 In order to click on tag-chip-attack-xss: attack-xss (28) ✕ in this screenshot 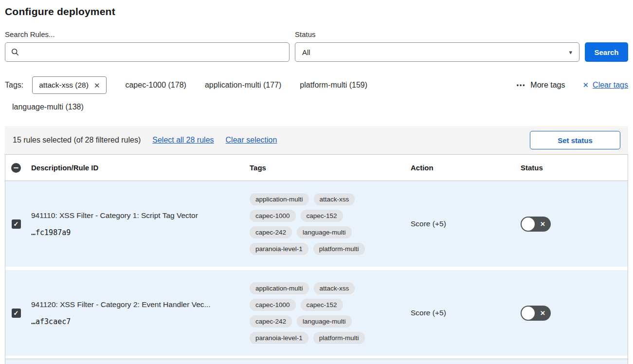, I will do `click(69, 85)`.